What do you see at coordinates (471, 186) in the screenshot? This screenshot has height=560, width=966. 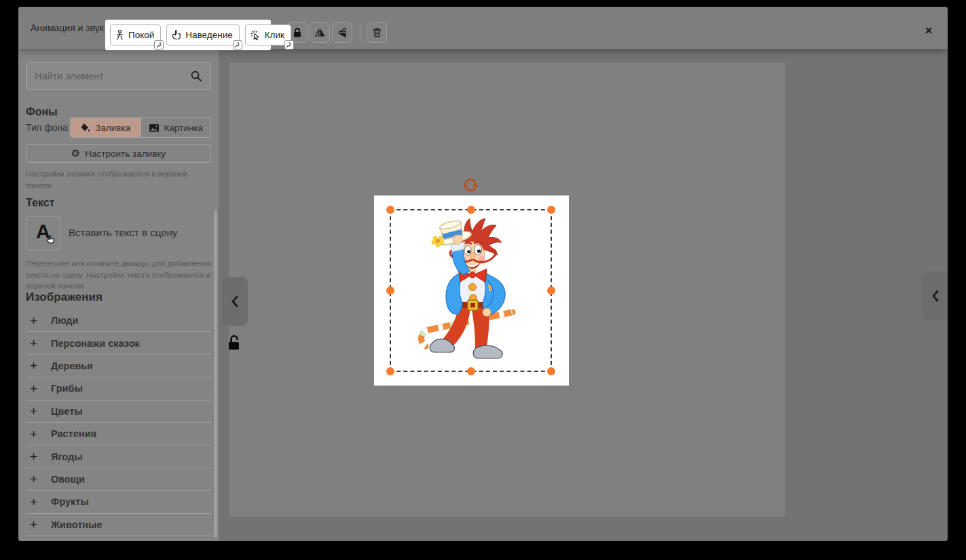 I see `rotate-icon` at bounding box center [471, 186].